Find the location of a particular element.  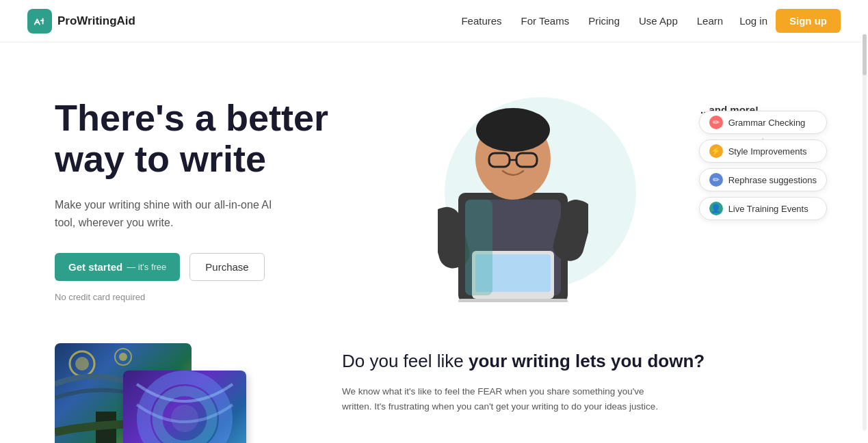

hero-subtitle: Make your writing shine with our all-in-… is located at coordinates (171, 213).